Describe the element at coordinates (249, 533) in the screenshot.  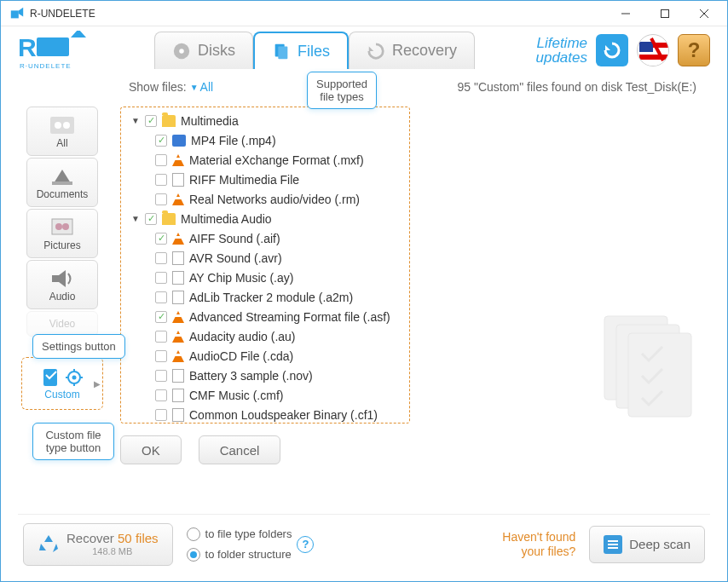
I see `radio-label: to file type folders` at that location.